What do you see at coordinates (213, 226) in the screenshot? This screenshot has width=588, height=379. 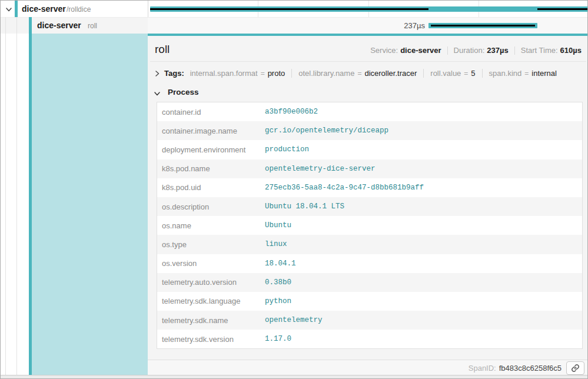 I see `kv-key: os.name` at bounding box center [213, 226].